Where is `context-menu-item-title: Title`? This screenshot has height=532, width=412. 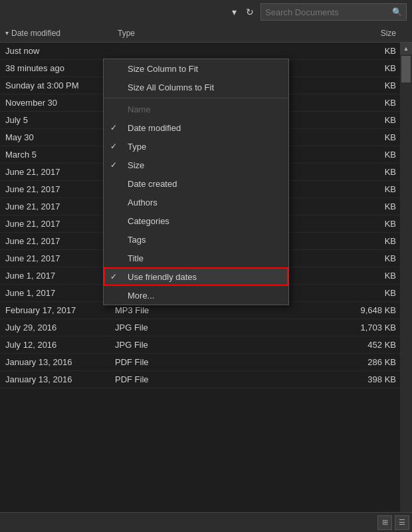 context-menu-item-title: Title is located at coordinates (196, 258).